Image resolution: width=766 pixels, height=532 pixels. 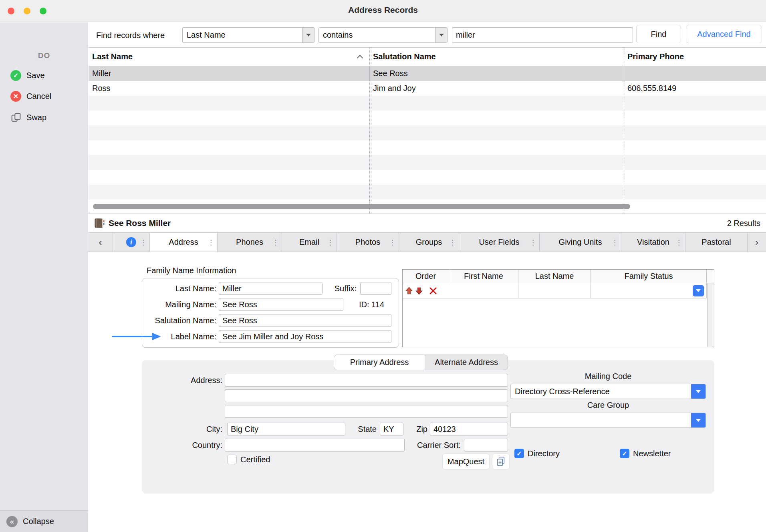 What do you see at coordinates (486, 445) in the screenshot?
I see `carrier-sort-input` at bounding box center [486, 445].